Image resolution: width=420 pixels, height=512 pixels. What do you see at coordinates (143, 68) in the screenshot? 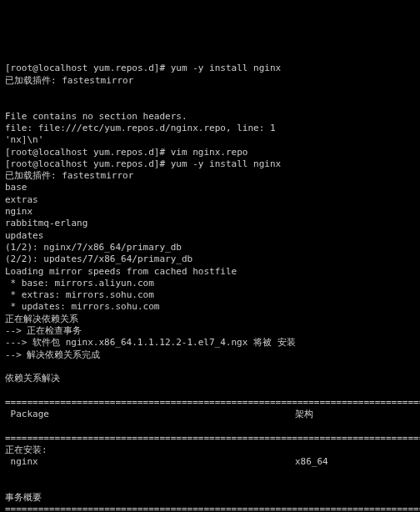
I see `prompt-line-1: [root@localhost yum.repos.d]# yum -y ins…` at bounding box center [143, 68].